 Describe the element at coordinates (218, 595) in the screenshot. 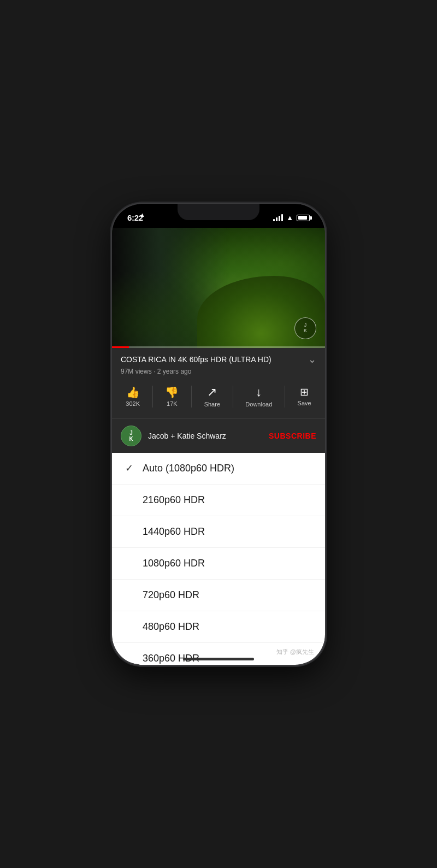

I see `quality-option-720: 720p60 HDR` at that location.